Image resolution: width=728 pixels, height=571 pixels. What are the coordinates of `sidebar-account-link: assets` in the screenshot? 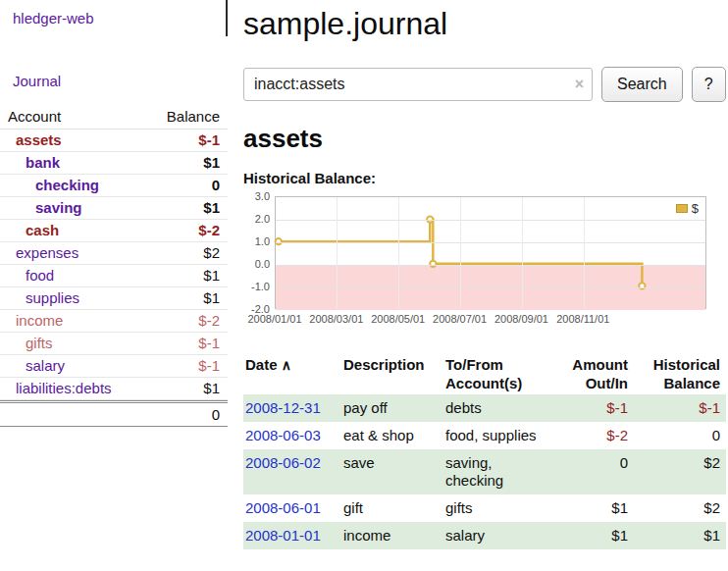 It's located at (99, 140).